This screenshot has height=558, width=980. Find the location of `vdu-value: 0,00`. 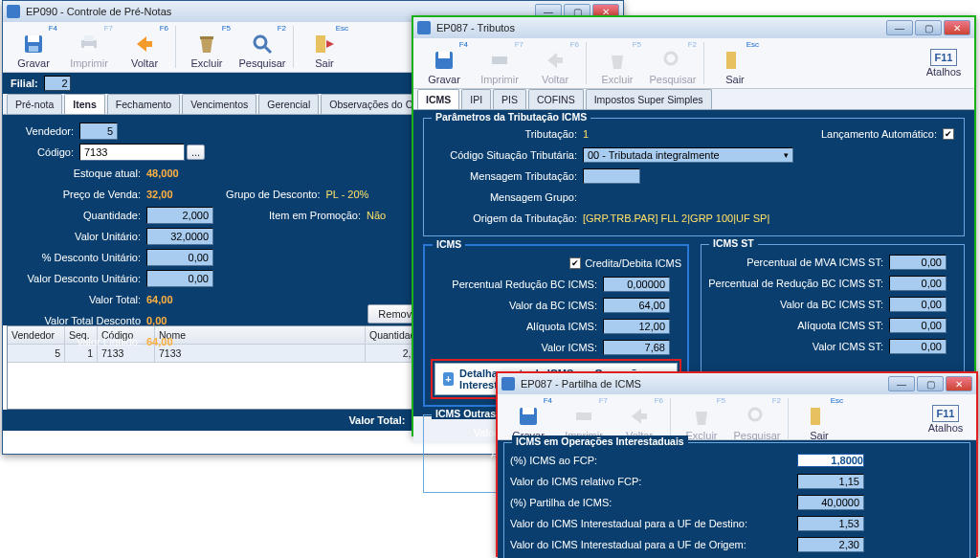

vdu-value: 0,00 is located at coordinates (180, 279).